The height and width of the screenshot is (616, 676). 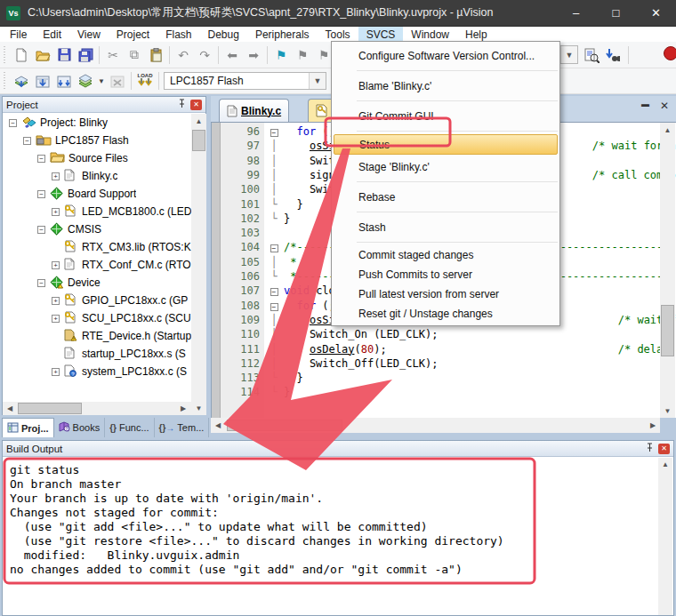 What do you see at coordinates (381, 34) in the screenshot?
I see `menu-svcs: SVCS` at bounding box center [381, 34].